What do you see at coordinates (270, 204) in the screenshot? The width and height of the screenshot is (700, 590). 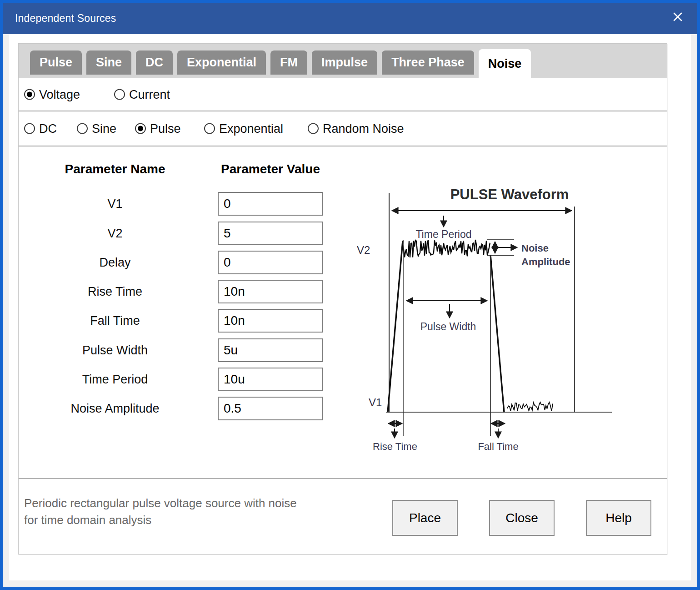 I see `param-input-v1` at bounding box center [270, 204].